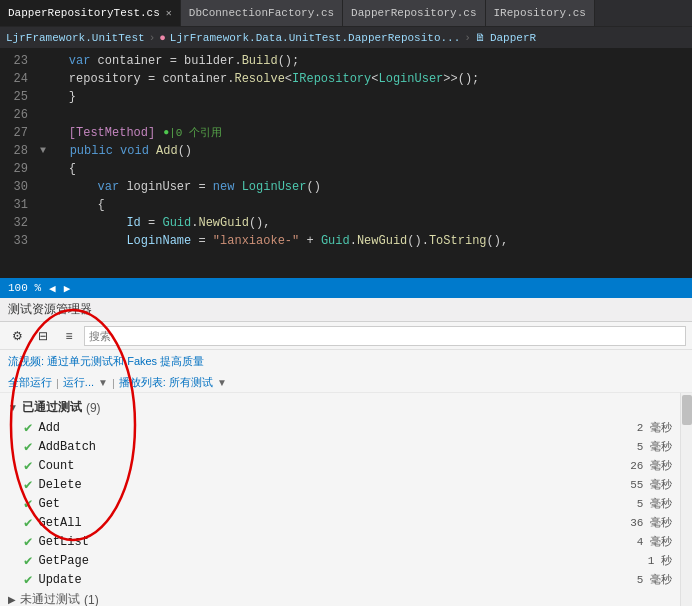  I want to click on check-icon-addbatch: ✔, so click(28, 446).